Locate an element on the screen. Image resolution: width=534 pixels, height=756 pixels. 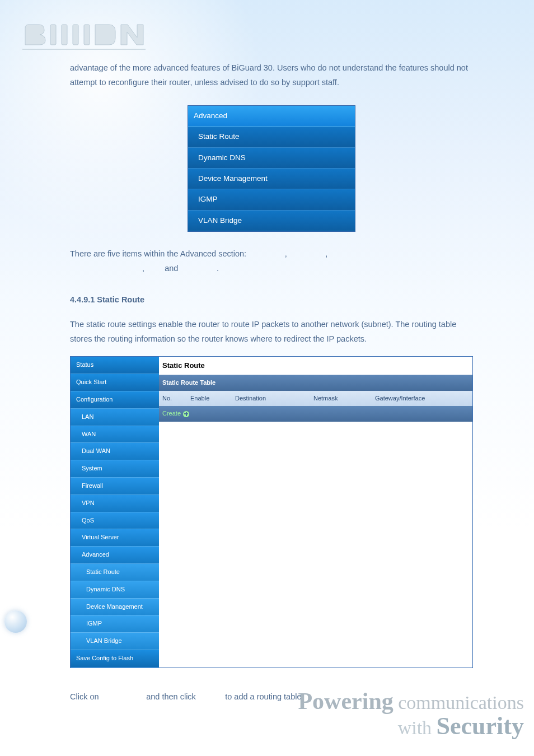
sidebar-item-wan: WAN is located at coordinates (115, 435).